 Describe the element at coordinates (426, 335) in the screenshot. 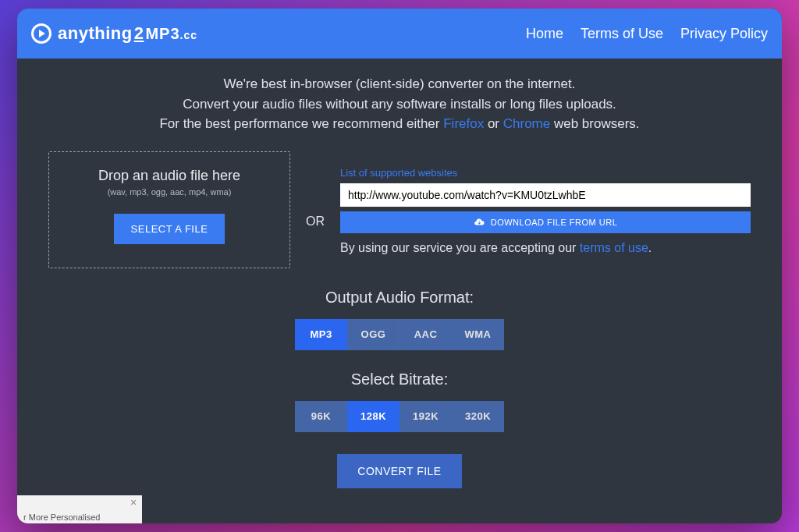

I see `format-option-aac: AAC` at that location.